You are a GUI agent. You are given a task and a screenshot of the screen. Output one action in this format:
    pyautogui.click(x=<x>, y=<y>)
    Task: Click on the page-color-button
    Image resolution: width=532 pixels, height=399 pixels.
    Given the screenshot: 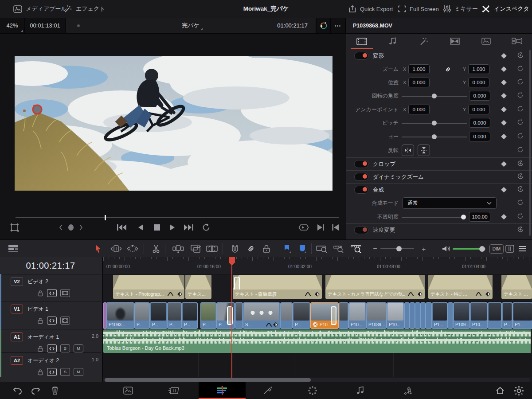 What is the action you would take?
    pyautogui.click(x=313, y=391)
    